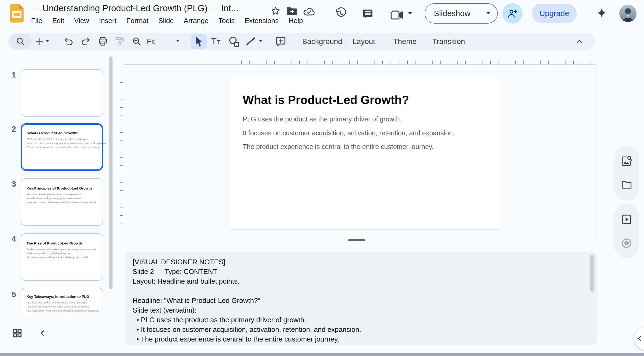 Image resolution: width=644 pixels, height=356 pixels. What do you see at coordinates (596, 153) in the screenshot?
I see `canvas-right-border` at bounding box center [596, 153].